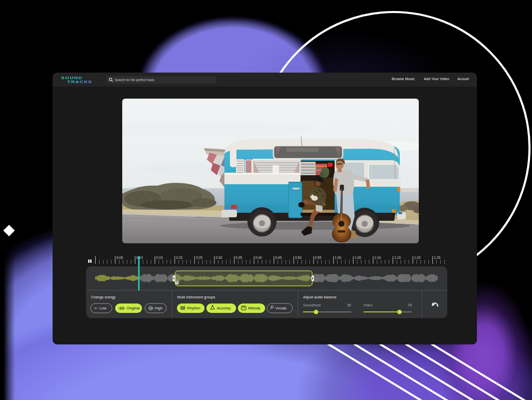 This screenshot has width=532, height=400. What do you see at coordinates (338, 257) in the screenshot?
I see `svg-text: 1:00` at bounding box center [338, 257].